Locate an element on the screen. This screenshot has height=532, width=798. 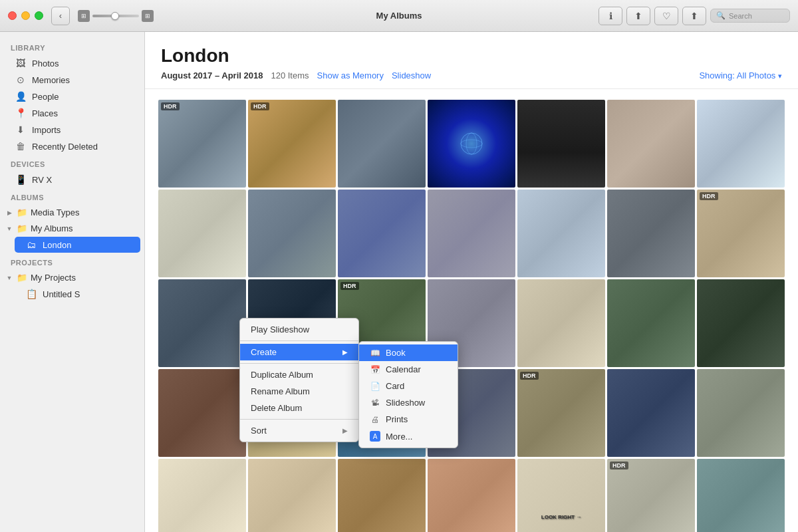
zoom-thumb is located at coordinates (115, 16).